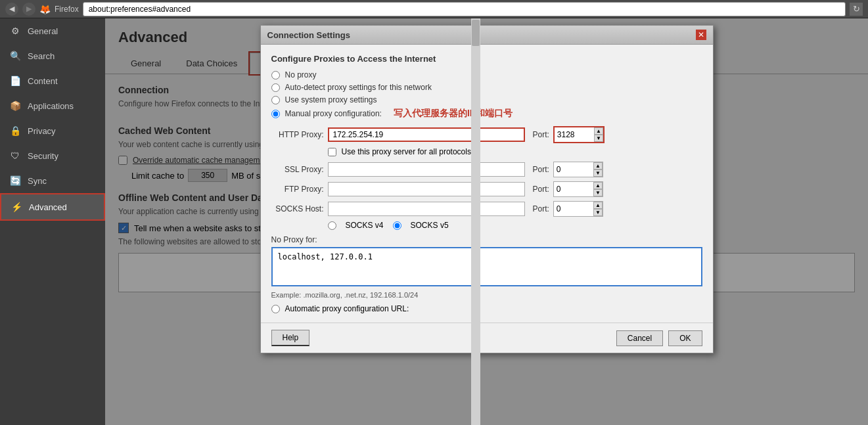 This screenshot has height=425, width=868. I want to click on manual-proxy-label: Manual proxy configuration:, so click(334, 114).